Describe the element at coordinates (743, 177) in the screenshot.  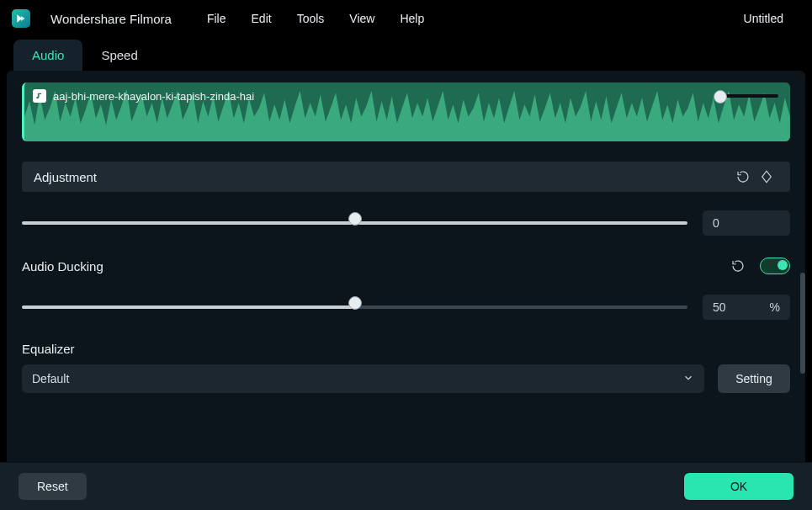
I see `adjustment-reset-button` at that location.